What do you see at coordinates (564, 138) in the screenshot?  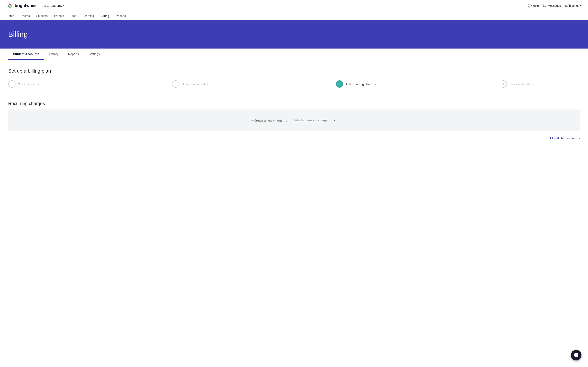 I see `add-later-label: I'll add charges later` at bounding box center [564, 138].